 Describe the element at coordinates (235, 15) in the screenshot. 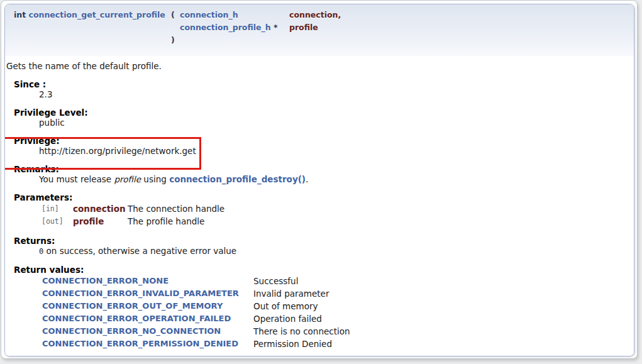

I see `param-type-cell: connection_h` at that location.